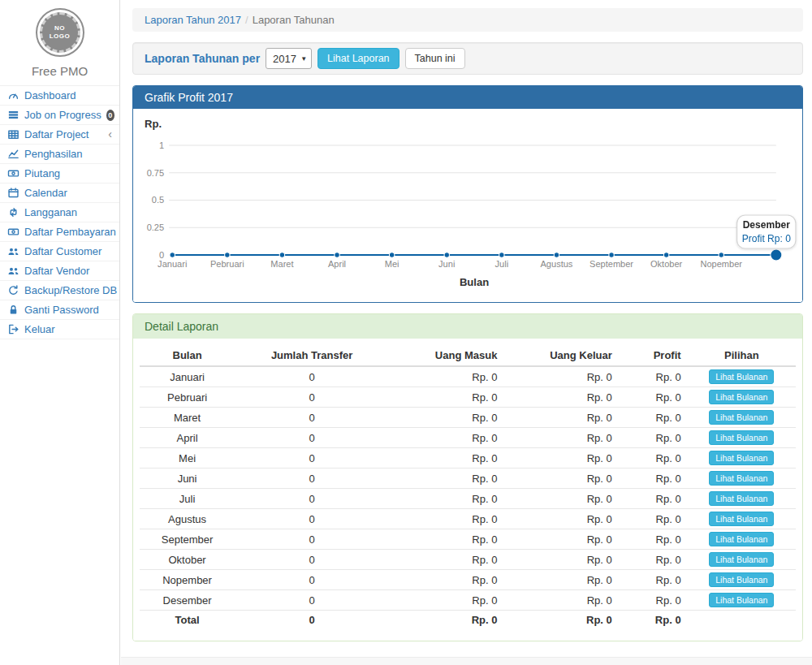 The width and height of the screenshot is (812, 665). Describe the element at coordinates (60, 333) in the screenshot. I see `sidebar: NO LOGO Free PMO DashboardJob on Progres…` at that location.